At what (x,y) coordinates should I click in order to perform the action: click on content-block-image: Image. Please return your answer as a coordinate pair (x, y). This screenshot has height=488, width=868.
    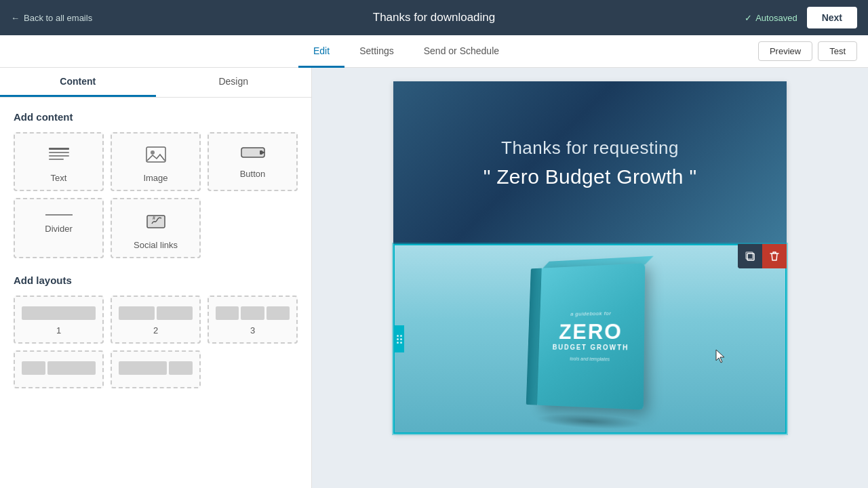
    Looking at the image, I should click on (156, 161).